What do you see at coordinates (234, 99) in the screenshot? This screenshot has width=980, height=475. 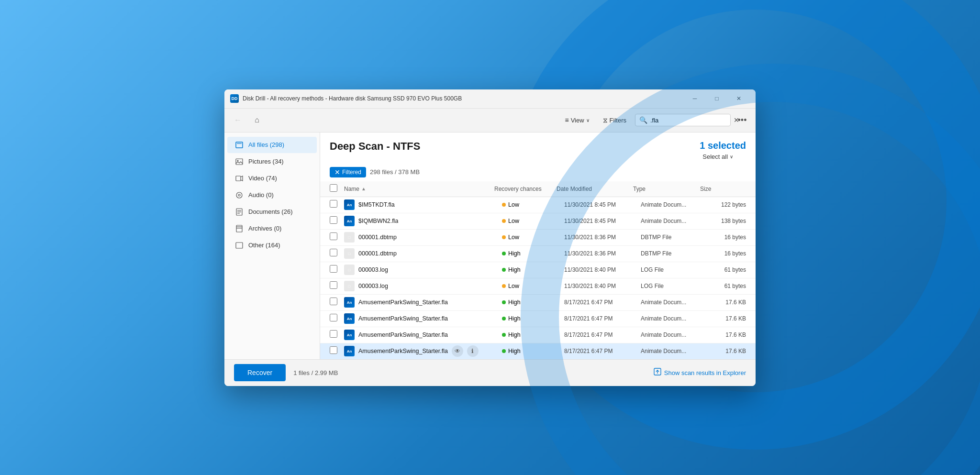 I see `app-icon: DD` at bounding box center [234, 99].